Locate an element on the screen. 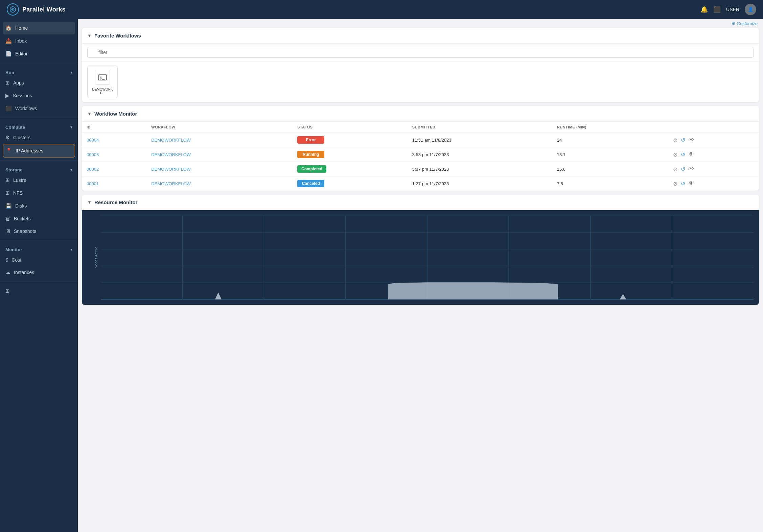 This screenshot has height=532, width=763. sidebar-apps-label: Apps is located at coordinates (19, 83).